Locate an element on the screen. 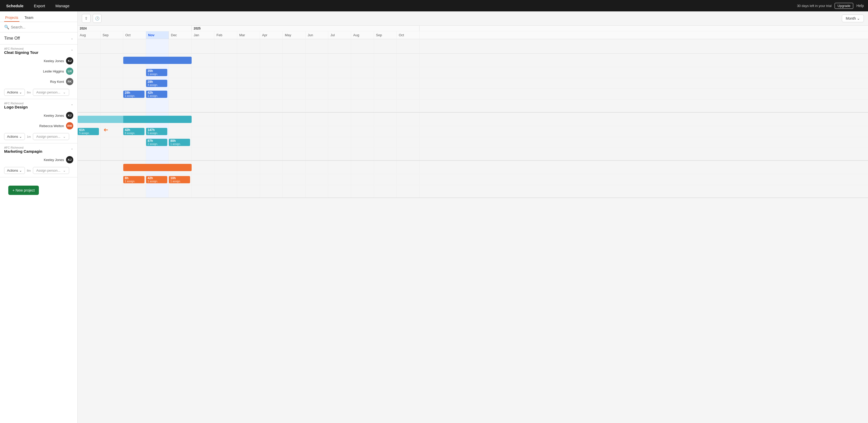  calendar-header: 2024 2025 Aug Sep Oct Nov Dec Jan Feb Ma… is located at coordinates (473, 32).